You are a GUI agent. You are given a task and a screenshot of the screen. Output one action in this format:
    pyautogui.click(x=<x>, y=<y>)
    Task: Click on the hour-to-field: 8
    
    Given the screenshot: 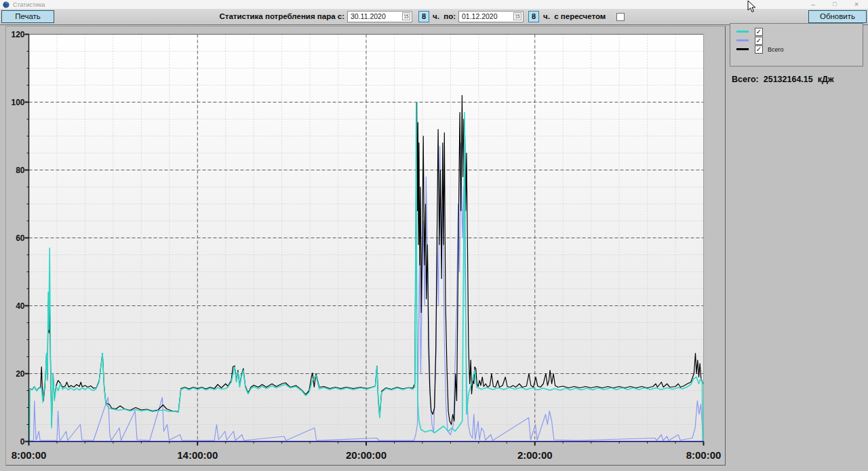 What is the action you would take?
    pyautogui.click(x=534, y=16)
    